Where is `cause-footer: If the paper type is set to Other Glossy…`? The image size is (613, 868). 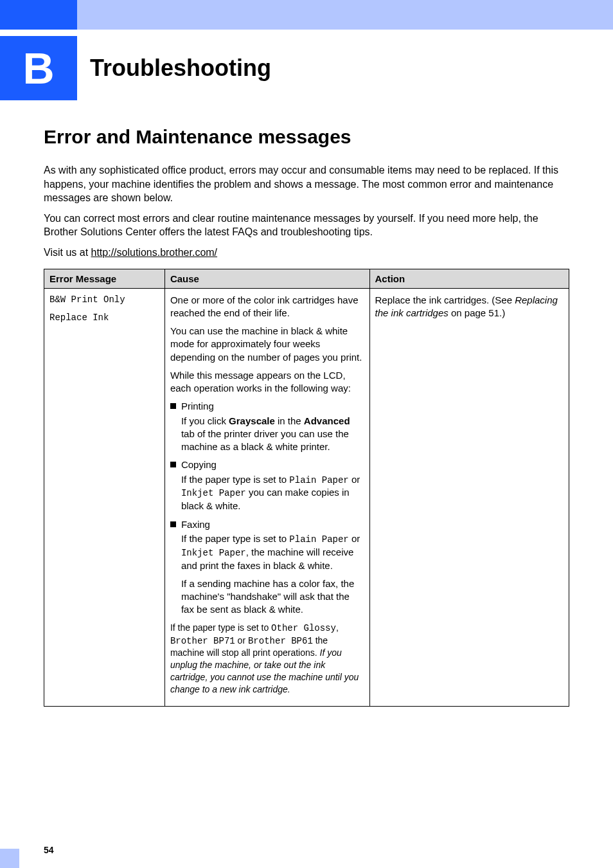 cause-footer: If the paper type is set to Other Glossy… is located at coordinates (267, 658).